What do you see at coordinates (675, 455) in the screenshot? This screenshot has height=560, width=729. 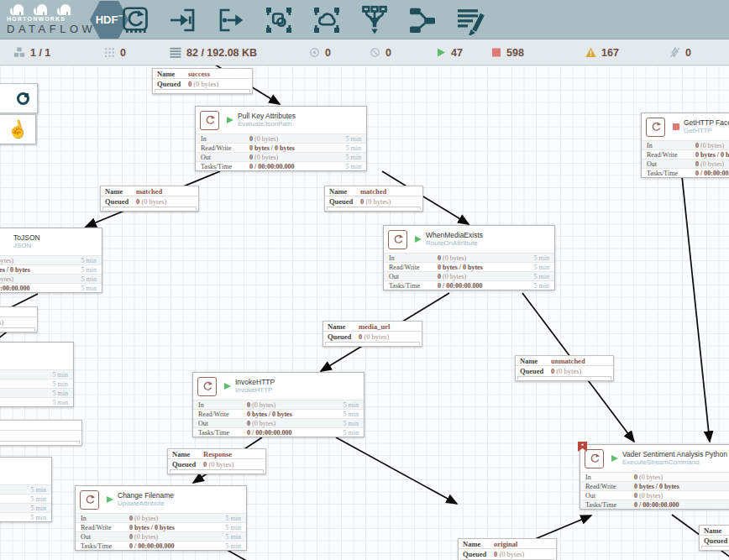 I see `processor-title: Vader Sentiment Analysis Python` at bounding box center [675, 455].